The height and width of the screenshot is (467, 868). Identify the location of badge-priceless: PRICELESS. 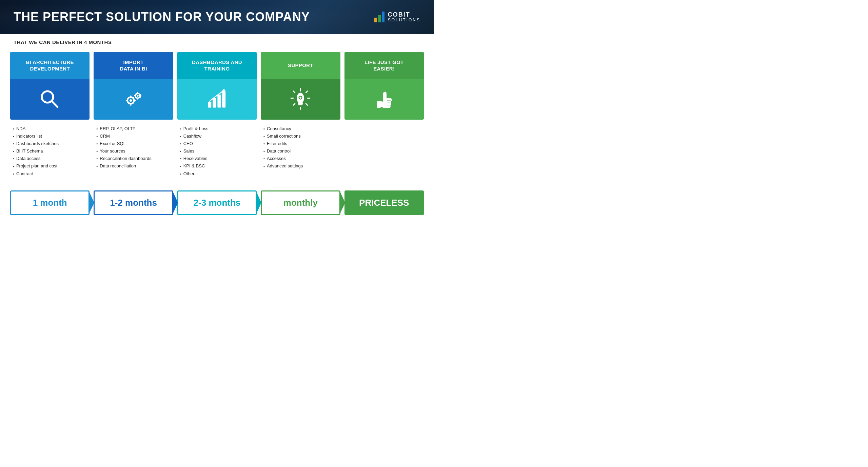
(384, 203).